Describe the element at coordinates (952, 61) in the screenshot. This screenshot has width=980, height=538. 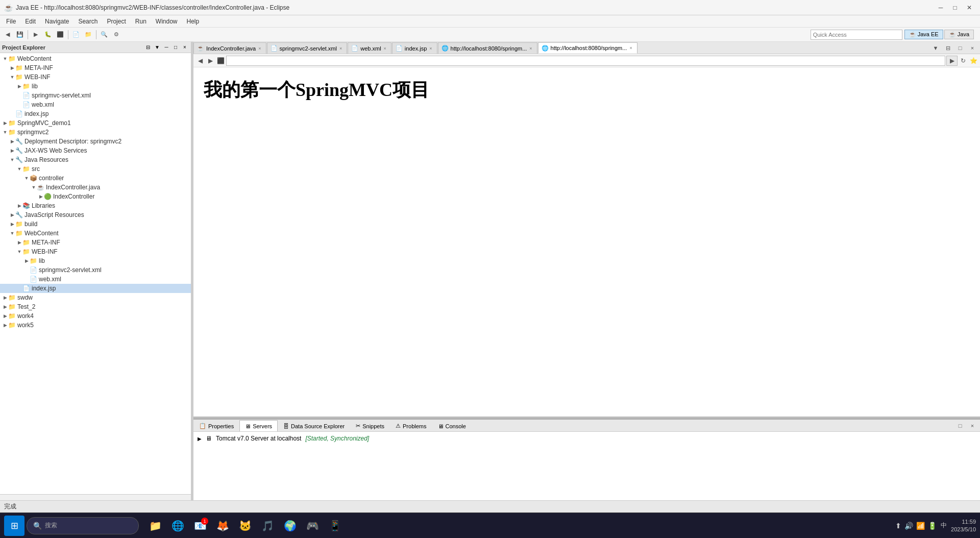
I see `url-go-btn: ▶` at that location.